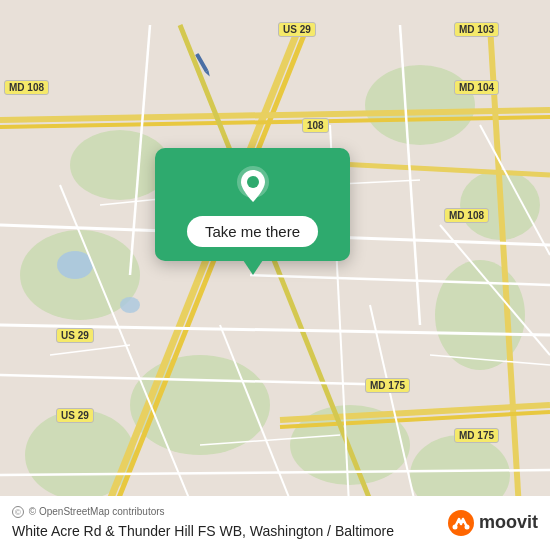  What do you see at coordinates (388, 386) in the screenshot?
I see `road-label-md175-right: MD 175` at bounding box center [388, 386].